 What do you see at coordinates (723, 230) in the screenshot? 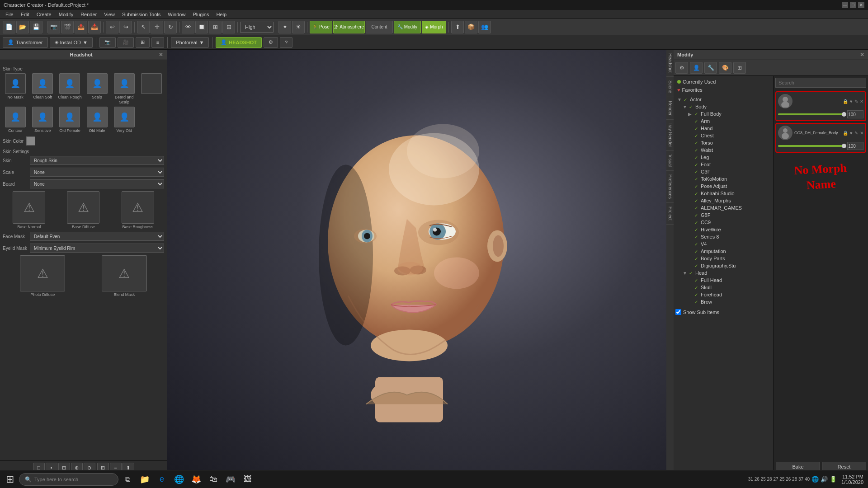
I see `tree-hivewire: ▶ ✓ HiveWire` at bounding box center [723, 230].